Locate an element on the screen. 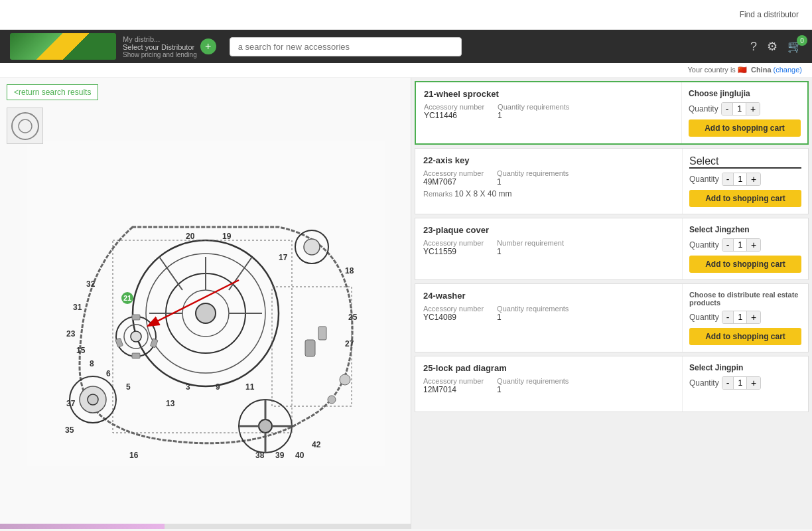  svg-text: 37 is located at coordinates (71, 404).